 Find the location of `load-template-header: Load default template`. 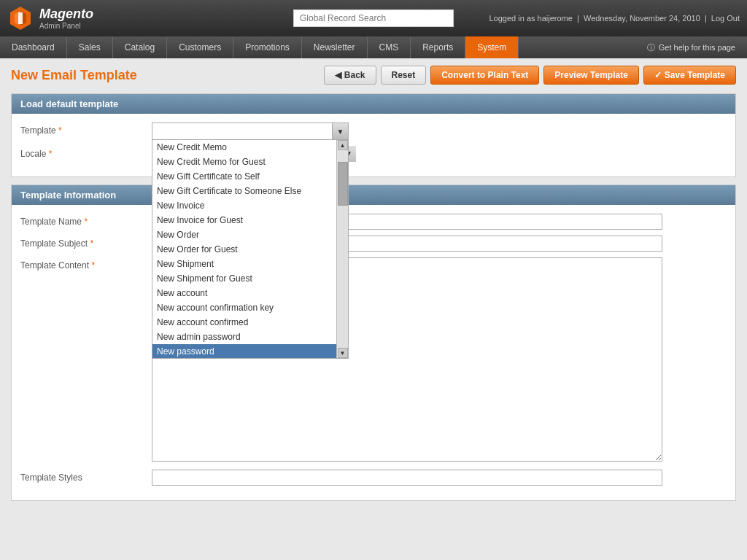

load-template-header: Load default template is located at coordinates (374, 104).